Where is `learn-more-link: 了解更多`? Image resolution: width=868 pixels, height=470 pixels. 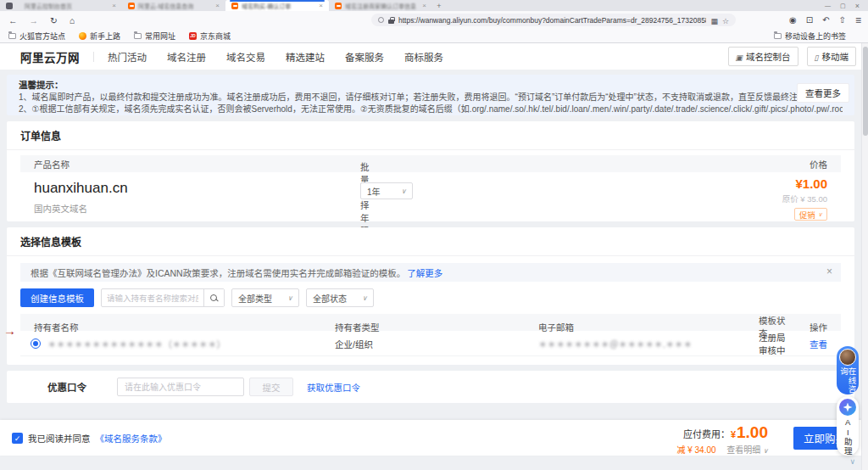
learn-more-link: 了解更多 is located at coordinates (425, 273).